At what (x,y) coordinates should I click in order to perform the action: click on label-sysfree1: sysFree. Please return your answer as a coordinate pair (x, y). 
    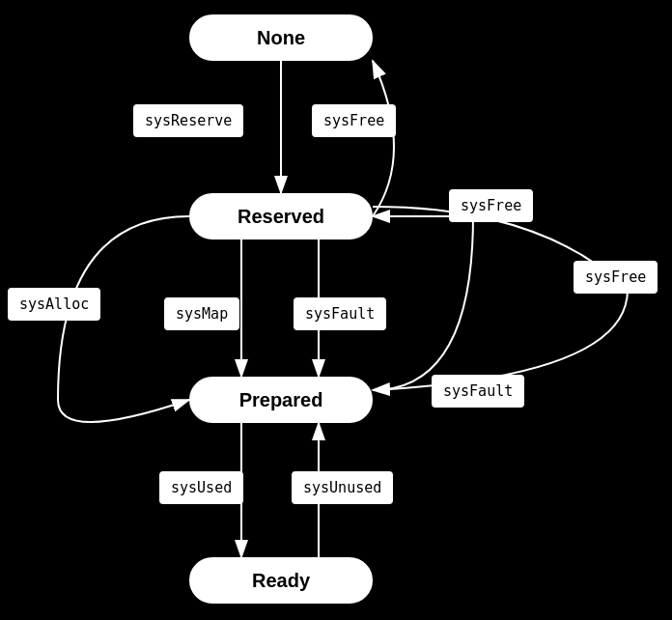
    Looking at the image, I should click on (353, 121).